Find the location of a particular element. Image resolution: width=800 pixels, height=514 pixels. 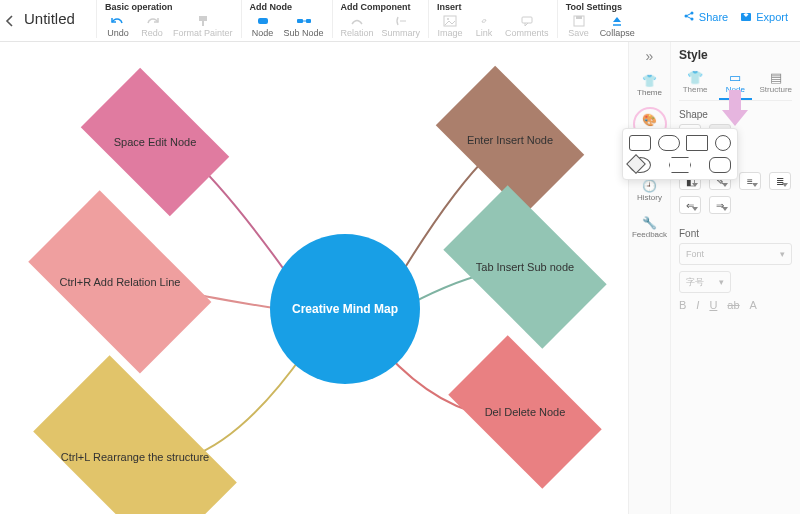

image-icon is located at coordinates (450, 21).